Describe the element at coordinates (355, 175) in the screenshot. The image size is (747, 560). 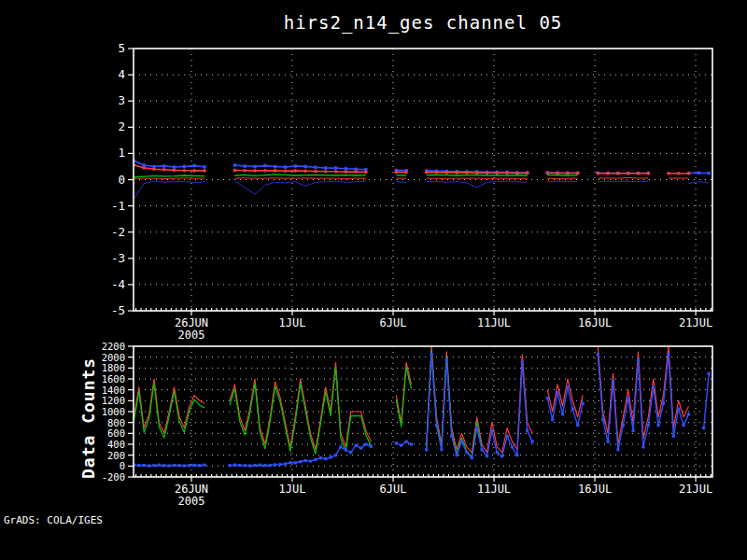
I see `green-line` at that location.